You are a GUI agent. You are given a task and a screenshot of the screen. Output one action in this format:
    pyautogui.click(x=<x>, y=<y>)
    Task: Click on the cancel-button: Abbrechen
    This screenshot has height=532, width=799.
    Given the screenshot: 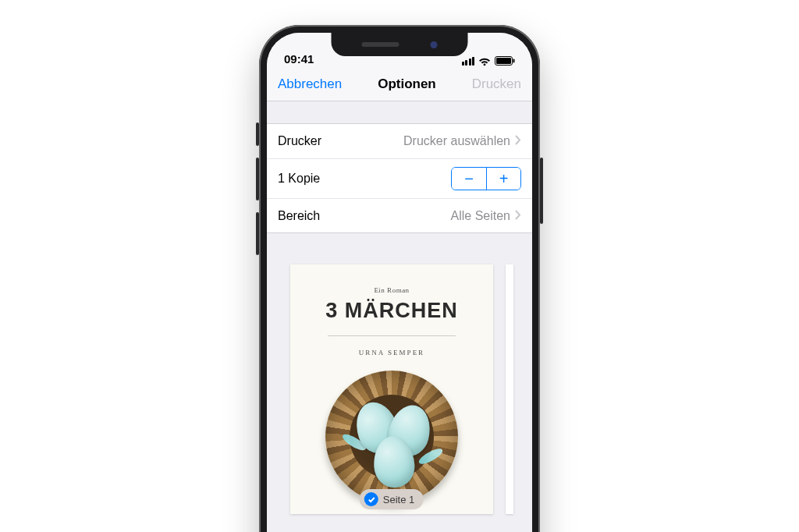 What is the action you would take?
    pyautogui.click(x=310, y=84)
    